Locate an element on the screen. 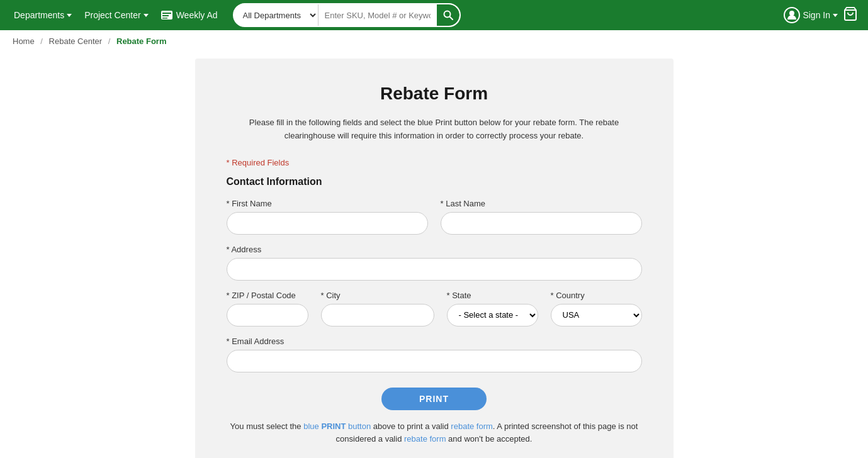 This screenshot has width=868, height=458. sign-in-button: Sign In is located at coordinates (811, 15).